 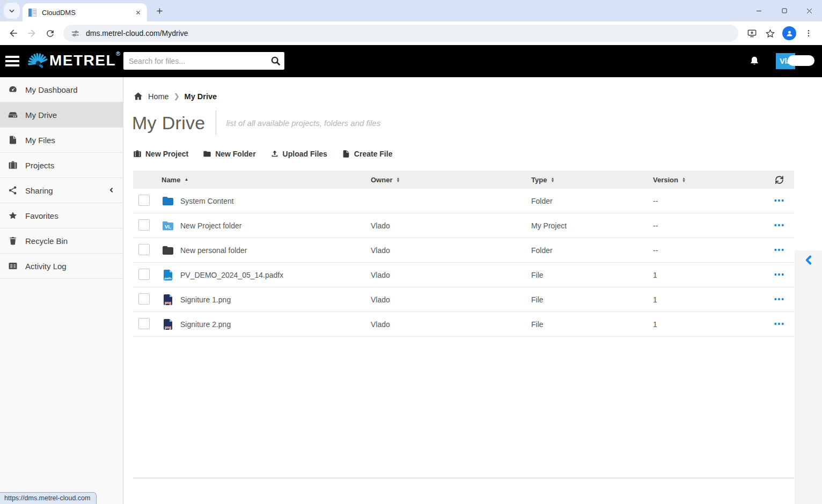 I want to click on type-cell: Folder, so click(x=592, y=250).